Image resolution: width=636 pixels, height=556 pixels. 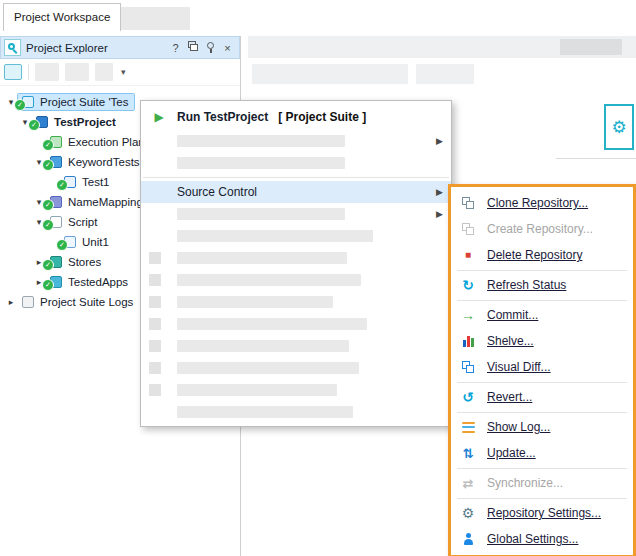 What do you see at coordinates (296, 178) in the screenshot?
I see `menu-separator` at bounding box center [296, 178].